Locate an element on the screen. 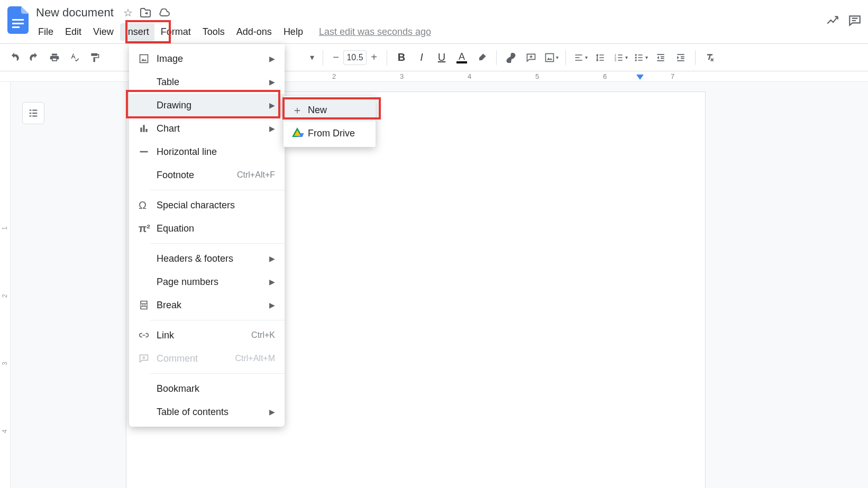  menu-item-headers-footers: Headers & footers ▶ is located at coordinates (207, 259).